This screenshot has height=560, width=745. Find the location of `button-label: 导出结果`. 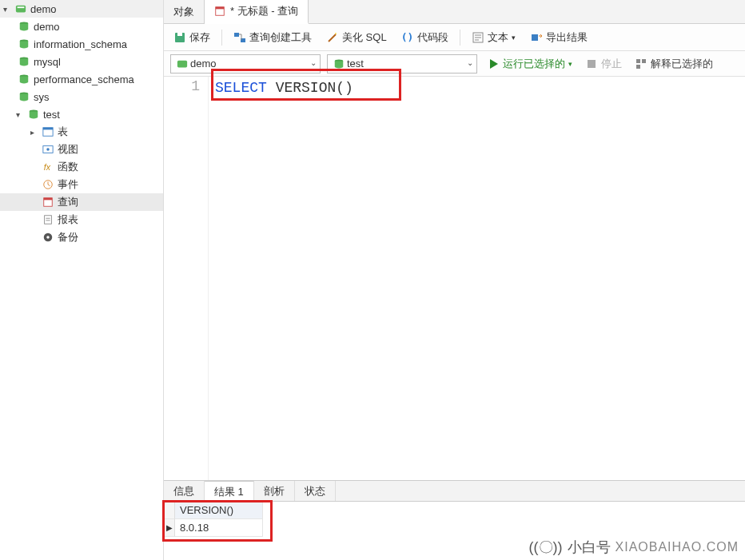

button-label: 导出结果 is located at coordinates (567, 38).